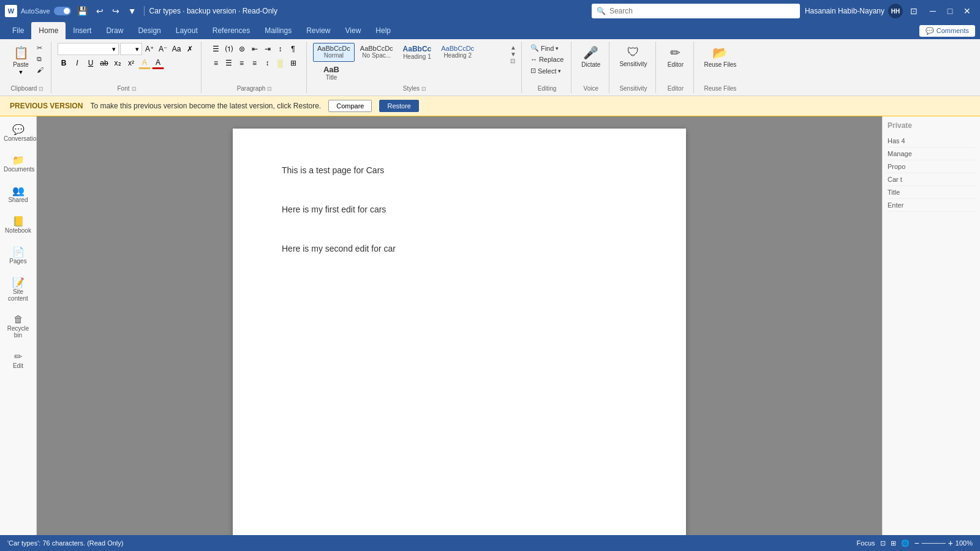 The width and height of the screenshot is (980, 551). What do you see at coordinates (278, 31) in the screenshot?
I see `tab-mailings: Mailings` at bounding box center [278, 31].